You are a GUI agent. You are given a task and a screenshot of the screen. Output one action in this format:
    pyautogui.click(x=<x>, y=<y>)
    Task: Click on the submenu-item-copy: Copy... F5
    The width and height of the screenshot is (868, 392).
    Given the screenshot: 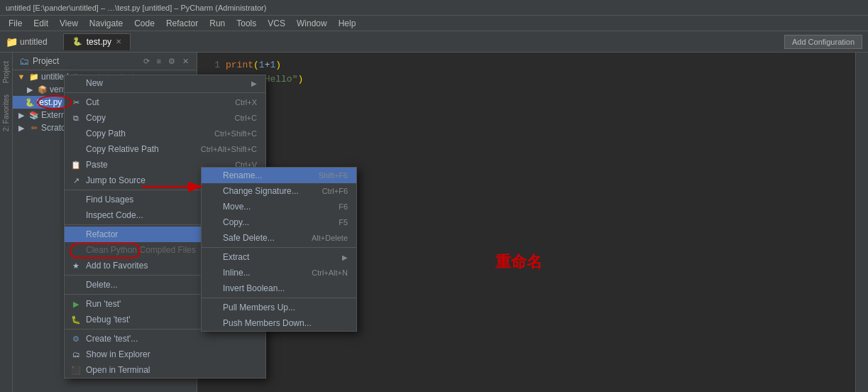 What is the action you would take?
    pyautogui.click(x=279, y=222)
    